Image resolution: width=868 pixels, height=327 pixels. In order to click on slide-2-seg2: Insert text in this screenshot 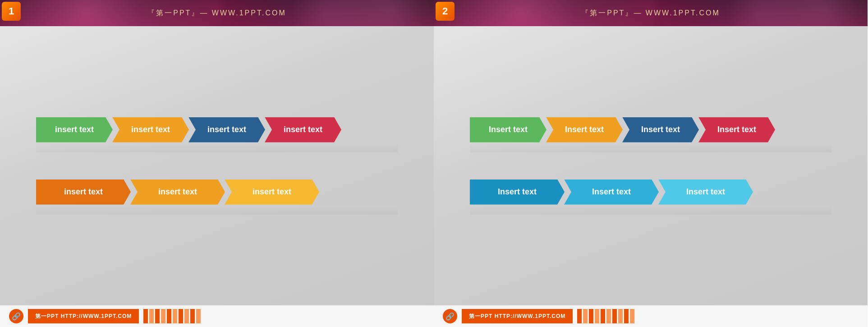, I will do `click(584, 130)`.